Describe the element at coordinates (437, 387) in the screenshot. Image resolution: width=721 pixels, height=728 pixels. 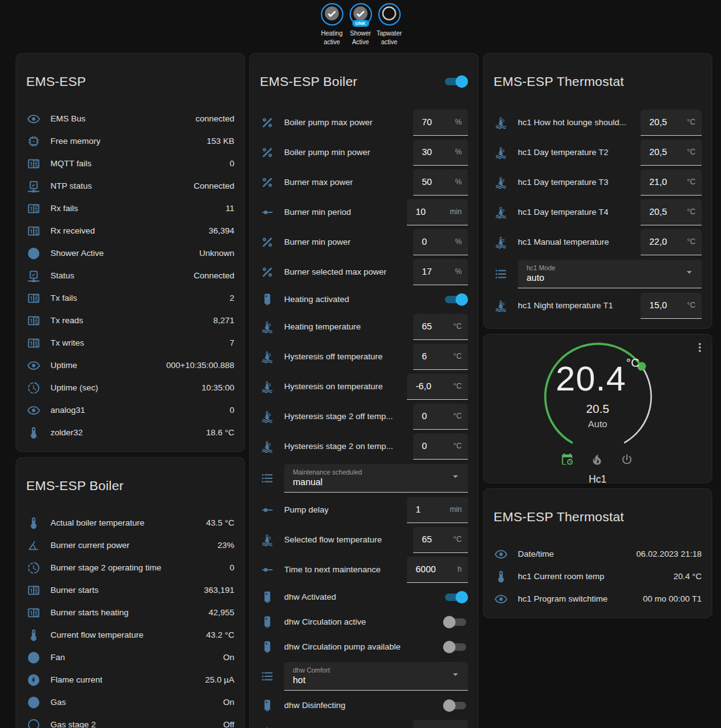
I see `number-input: -6,0 °C` at that location.